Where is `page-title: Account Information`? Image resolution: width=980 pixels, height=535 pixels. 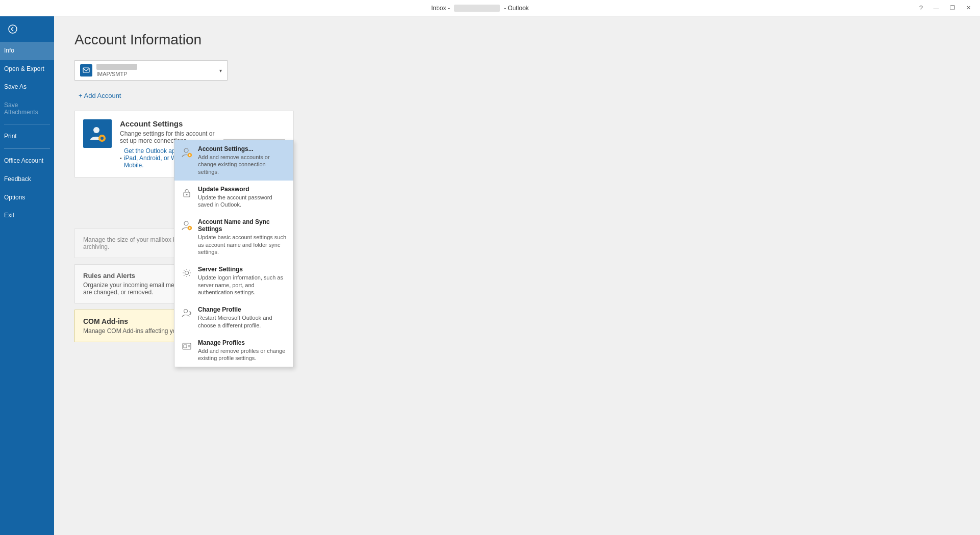 page-title: Account Information is located at coordinates (517, 40).